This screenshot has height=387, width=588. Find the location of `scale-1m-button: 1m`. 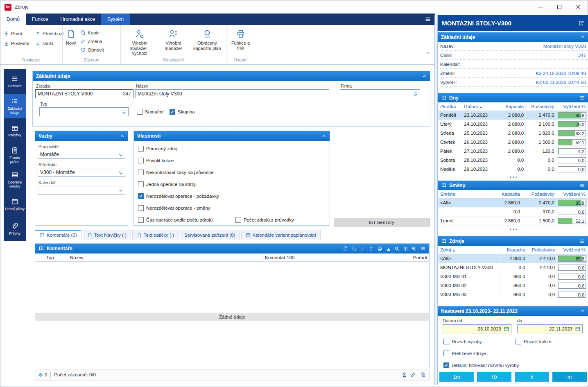

scale-1m-button: 1m is located at coordinates (457, 377).